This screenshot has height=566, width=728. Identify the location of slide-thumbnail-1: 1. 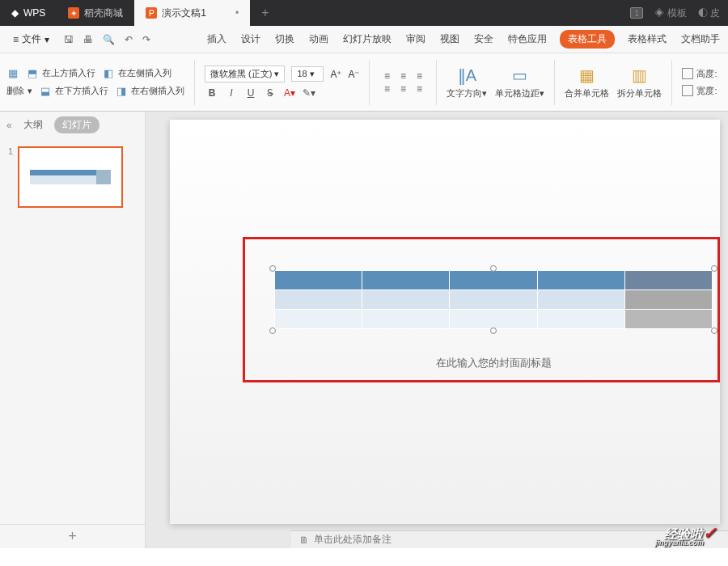
(73, 177).